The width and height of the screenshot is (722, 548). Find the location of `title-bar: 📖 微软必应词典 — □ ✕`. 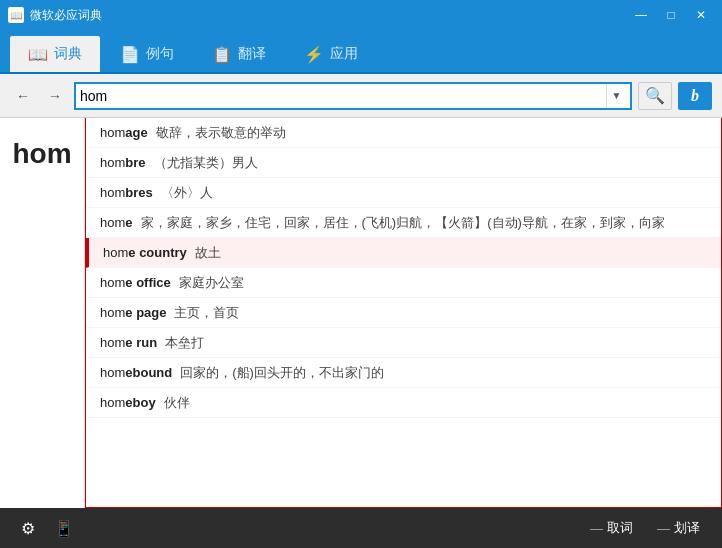

title-bar: 📖 微软必应词典 — □ ✕ is located at coordinates (361, 15).